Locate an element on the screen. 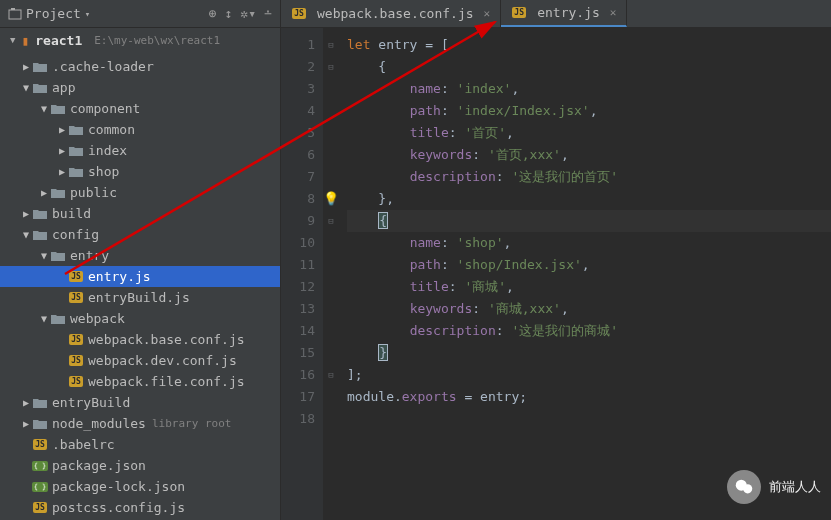 The width and height of the screenshot is (831, 520). tree-item-label: app is located at coordinates (64, 88).